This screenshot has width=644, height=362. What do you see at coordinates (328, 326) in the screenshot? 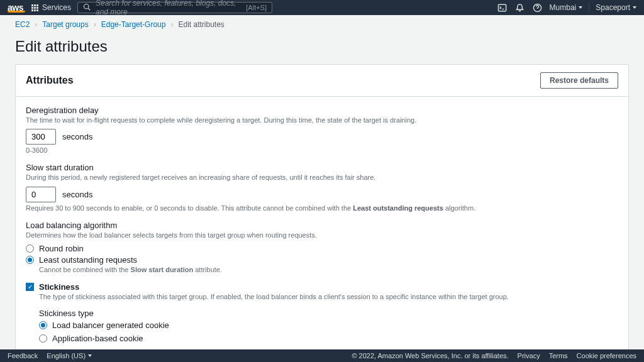
I see `radio-lb-cookie: Load balancer generated cookie` at bounding box center [328, 326].